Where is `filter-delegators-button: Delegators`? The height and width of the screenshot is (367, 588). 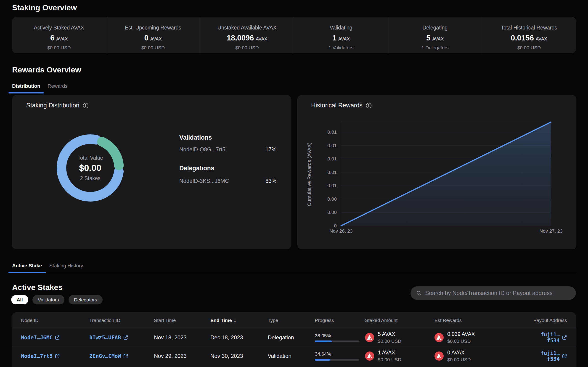
filter-delegators-button: Delegators is located at coordinates (86, 300).